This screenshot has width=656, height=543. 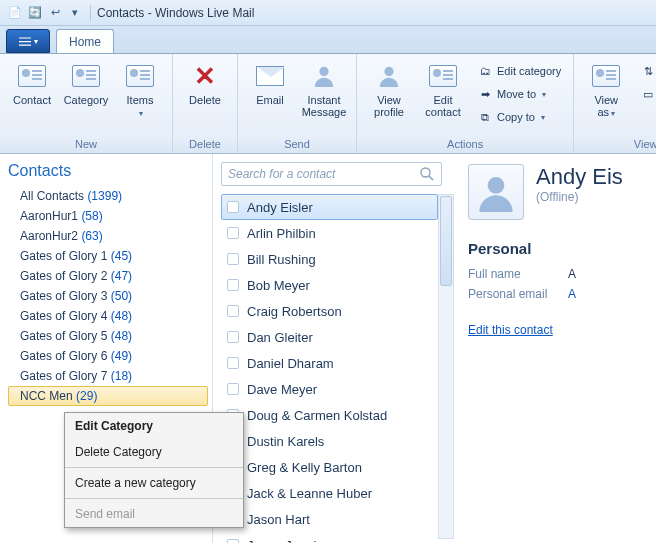 I want to click on ribbon-group-send: Email Instant Message Send, so click(x=298, y=104).